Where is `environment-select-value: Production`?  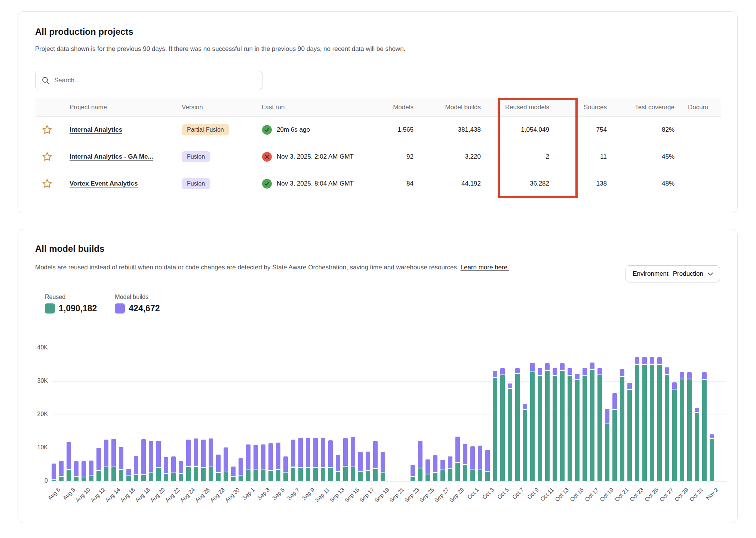 environment-select-value: Production is located at coordinates (688, 274).